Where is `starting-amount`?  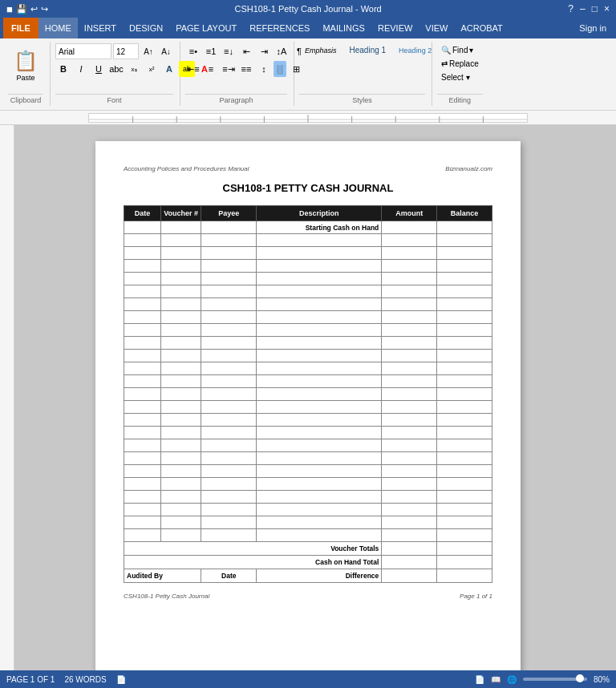 starting-amount is located at coordinates (409, 228).